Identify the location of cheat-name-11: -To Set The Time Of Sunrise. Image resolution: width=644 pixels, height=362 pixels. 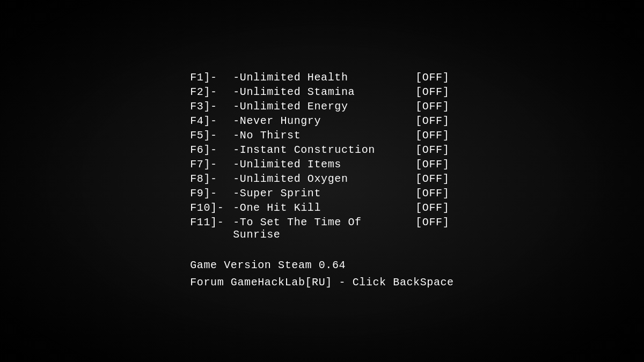
(324, 228).